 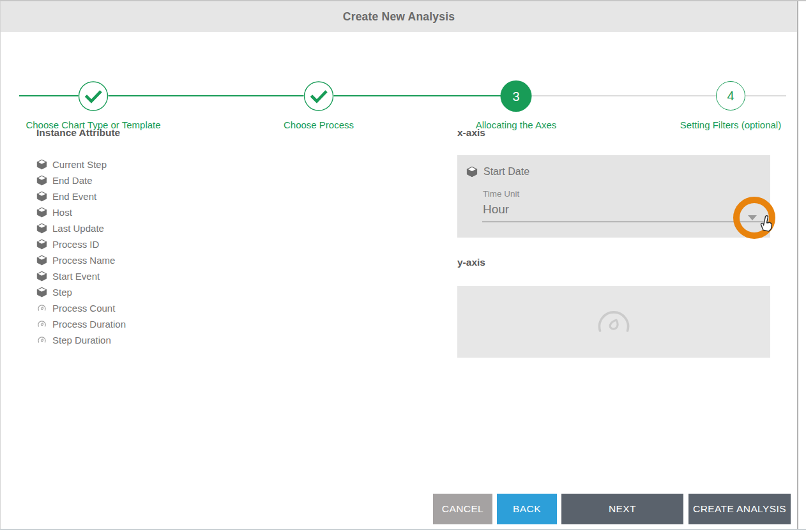 I want to click on attribute-label: Step Duration, so click(x=82, y=340).